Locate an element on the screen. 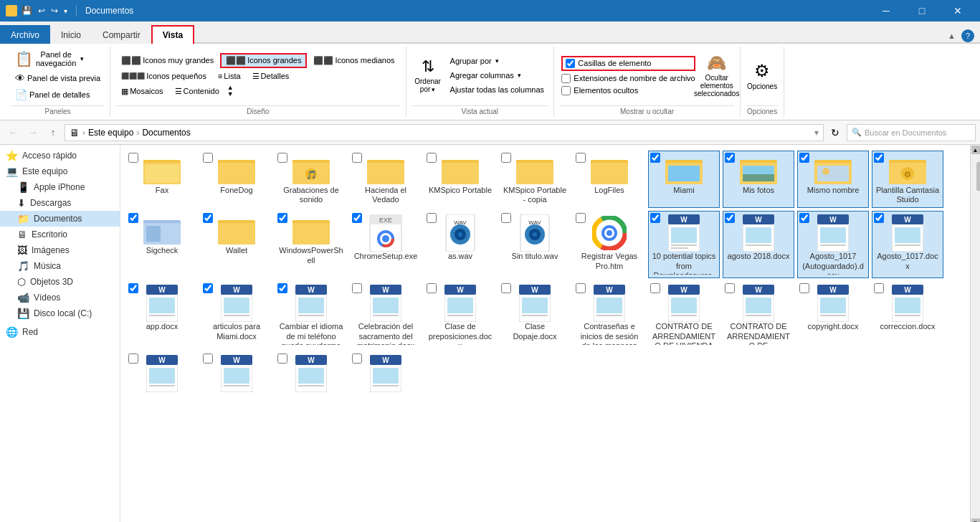 Image resolution: width=980 pixels, height=522 pixels. file-item-agosto1017: W Agosto_1017.docx is located at coordinates (908, 245).